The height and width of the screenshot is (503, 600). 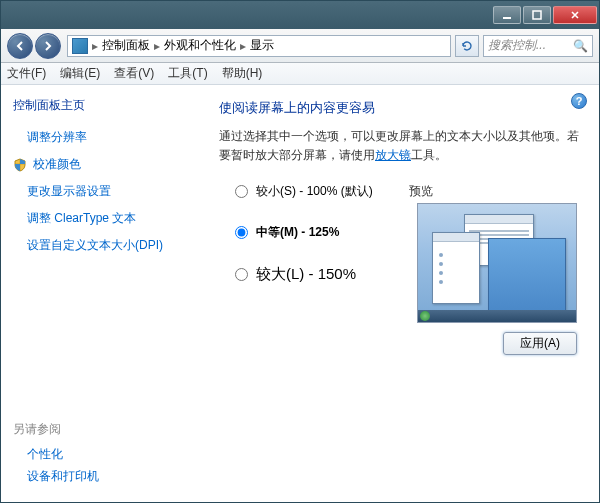 I want to click on sidebar-item-label: 校准颜色, so click(x=57, y=164).